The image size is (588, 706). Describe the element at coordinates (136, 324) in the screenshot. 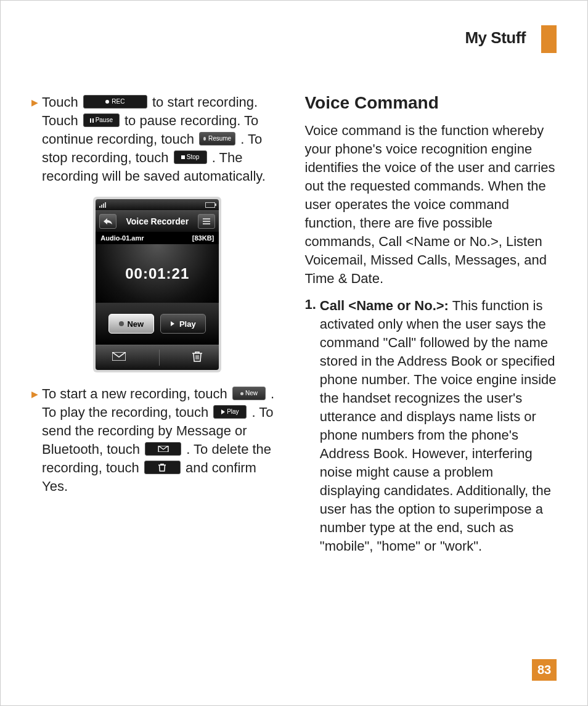

I see `phone-new-label: New` at that location.